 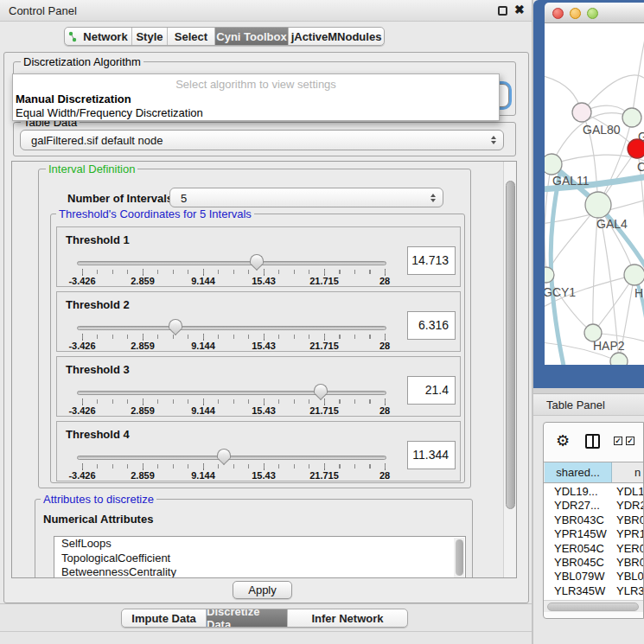 I want to click on cell-shared-name: YDR27..., so click(x=577, y=505).